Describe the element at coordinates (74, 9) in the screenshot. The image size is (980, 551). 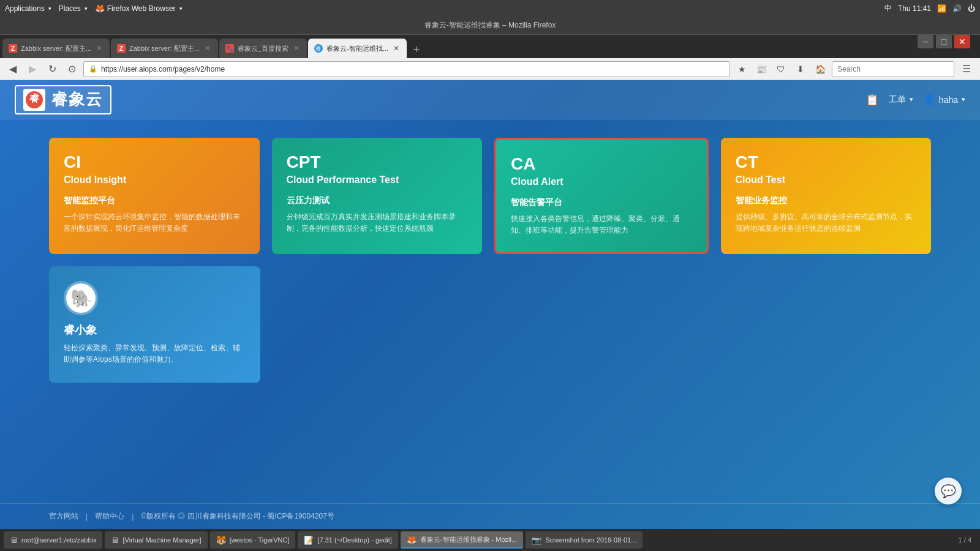
I see `places-menu: Places ▾` at that location.